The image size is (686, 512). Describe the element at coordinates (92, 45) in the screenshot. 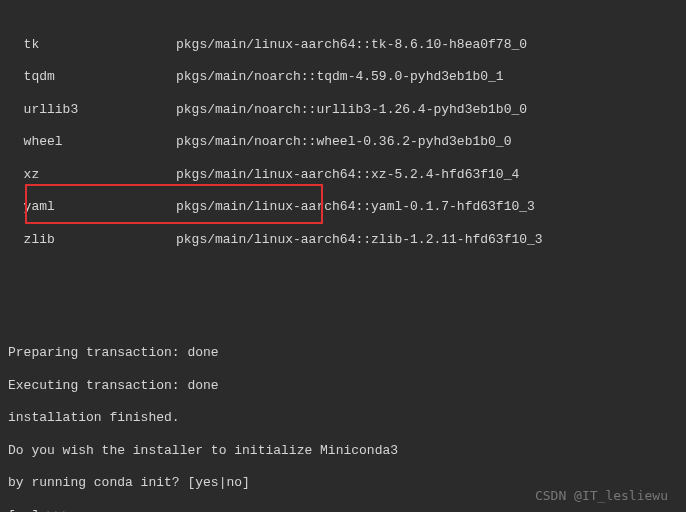

I see `pkg-name: tk` at that location.